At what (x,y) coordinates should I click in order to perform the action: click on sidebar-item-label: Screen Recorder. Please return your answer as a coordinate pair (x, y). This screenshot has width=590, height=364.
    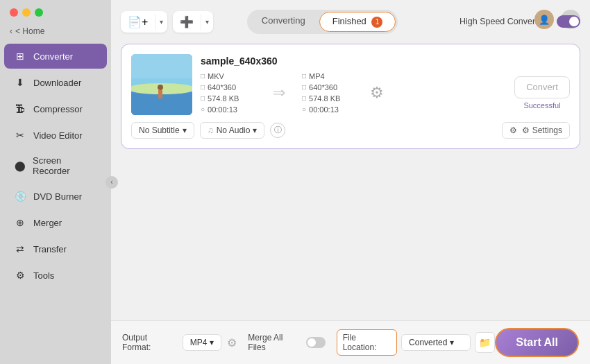
    Looking at the image, I should click on (65, 166).